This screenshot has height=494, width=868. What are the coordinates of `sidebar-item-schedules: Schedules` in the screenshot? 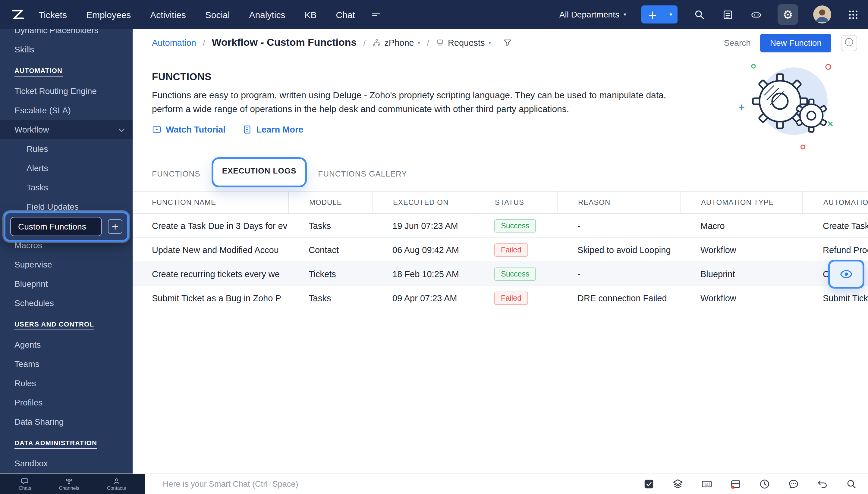 It's located at (67, 303).